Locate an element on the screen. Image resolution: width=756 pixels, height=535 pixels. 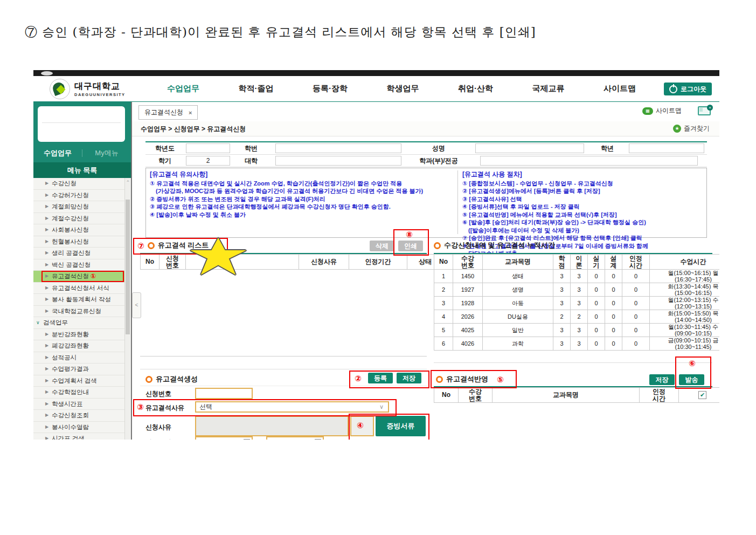
sidebar-item-18: ▶수강학점안내 is located at coordinates (79, 393).